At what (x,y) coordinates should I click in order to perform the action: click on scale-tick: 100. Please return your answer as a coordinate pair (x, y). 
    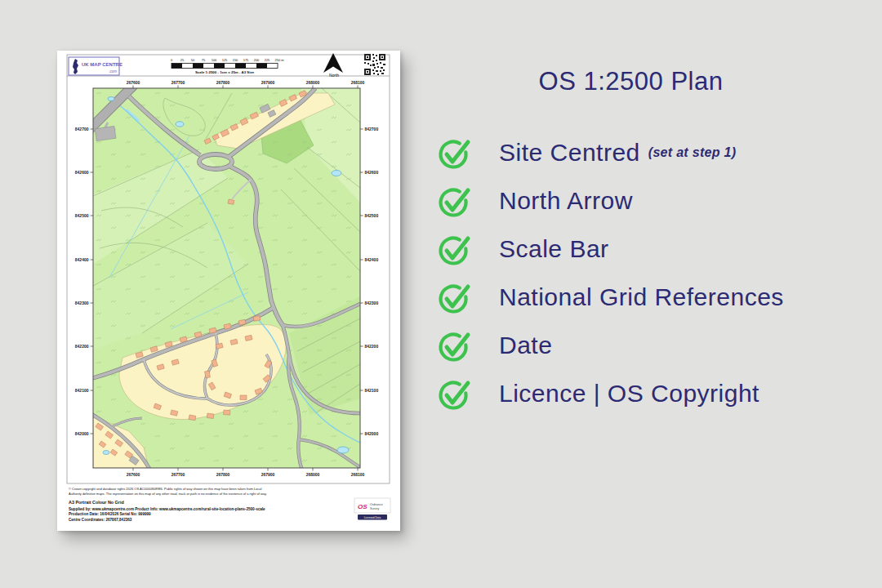
    Looking at the image, I should click on (214, 60).